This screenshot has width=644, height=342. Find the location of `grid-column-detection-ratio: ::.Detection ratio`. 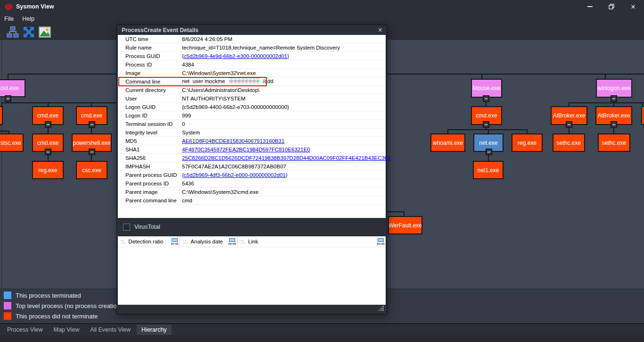

grid-column-detection-ratio: ::.Detection ratio is located at coordinates (149, 242).